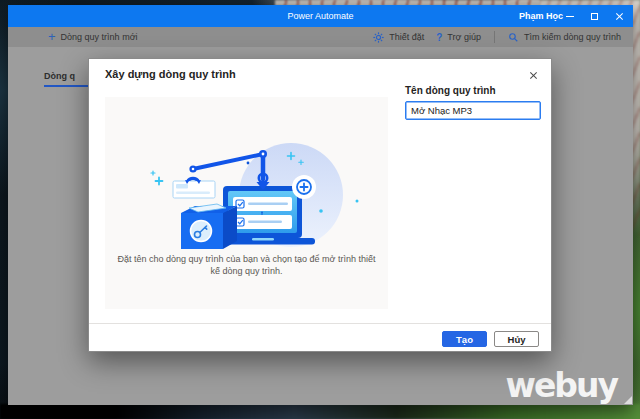 The height and width of the screenshot is (419, 640). Describe the element at coordinates (497, 37) in the screenshot. I see `toolbar-right: Thiết đặt ? Trợ giúp Tìm kiếm dòng quy t…` at that location.